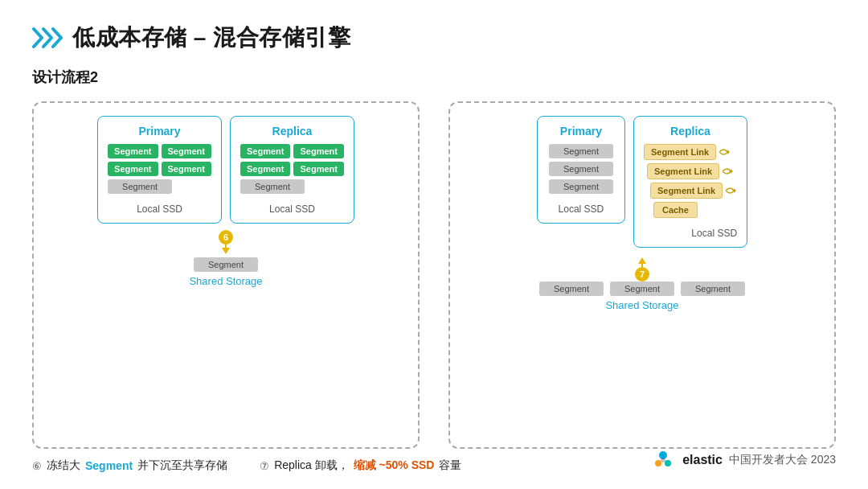 Image resolution: width=868 pixels, height=489 pixels. What do you see at coordinates (581, 151) in the screenshot?
I see `d2-p-row1: Segment` at bounding box center [581, 151].